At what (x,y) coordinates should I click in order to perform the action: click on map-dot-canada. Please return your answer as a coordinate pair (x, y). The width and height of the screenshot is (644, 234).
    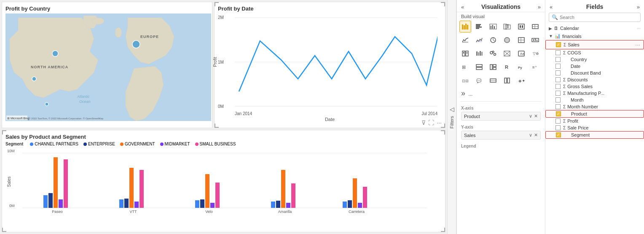
    Looking at the image, I should click on (55, 54).